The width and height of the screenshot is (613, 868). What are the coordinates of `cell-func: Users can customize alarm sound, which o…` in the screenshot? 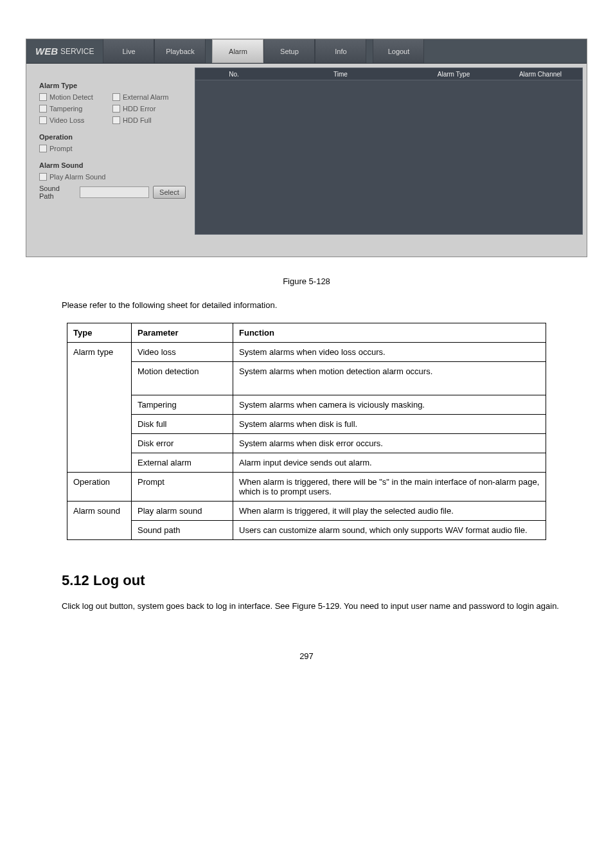 It's located at (389, 530).